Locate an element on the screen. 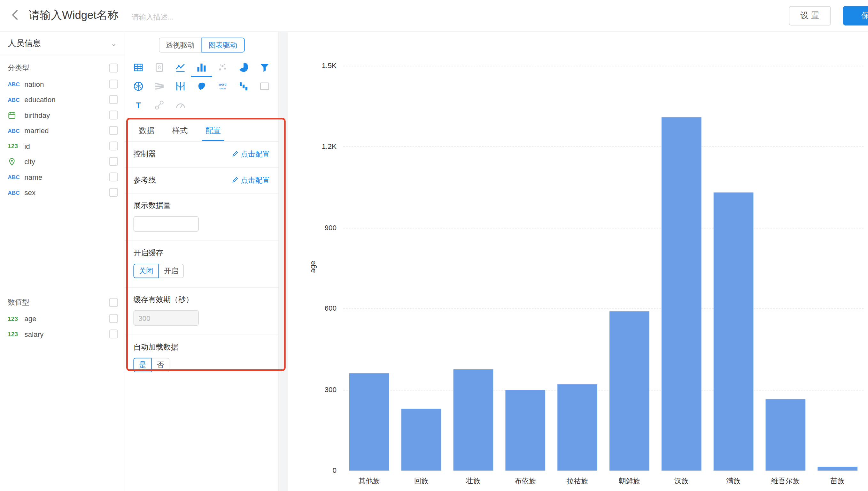  field-item-nation: ABCnation is located at coordinates (62, 84).